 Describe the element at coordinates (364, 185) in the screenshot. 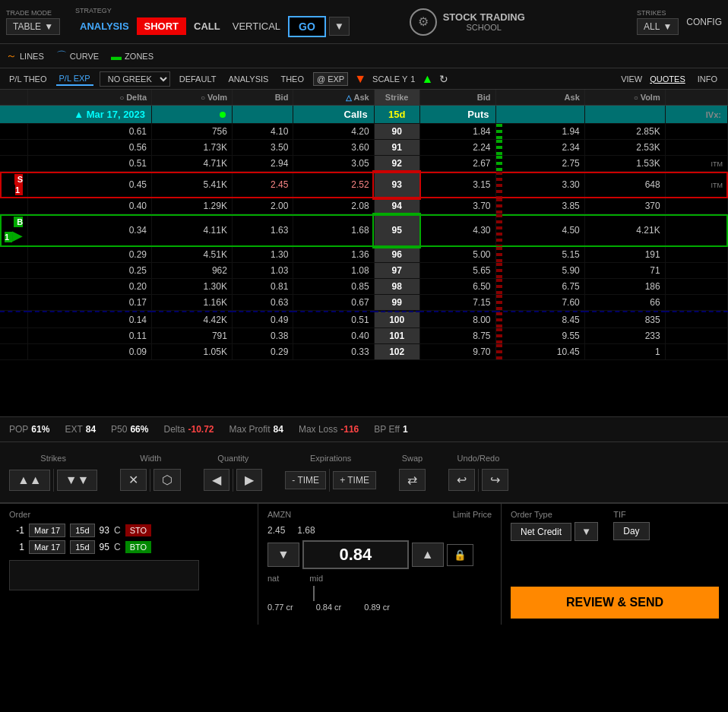

I see `table-row: S 10.455.41K2.452.52933.153.30648ITM` at that location.